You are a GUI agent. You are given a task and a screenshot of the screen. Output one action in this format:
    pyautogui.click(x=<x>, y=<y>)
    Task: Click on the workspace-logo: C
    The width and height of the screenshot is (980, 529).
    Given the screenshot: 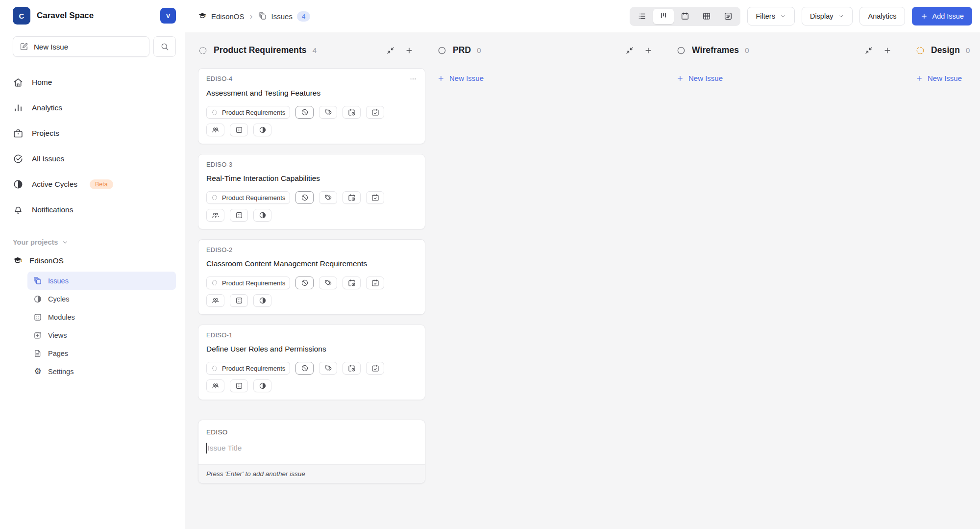 What is the action you would take?
    pyautogui.click(x=22, y=16)
    